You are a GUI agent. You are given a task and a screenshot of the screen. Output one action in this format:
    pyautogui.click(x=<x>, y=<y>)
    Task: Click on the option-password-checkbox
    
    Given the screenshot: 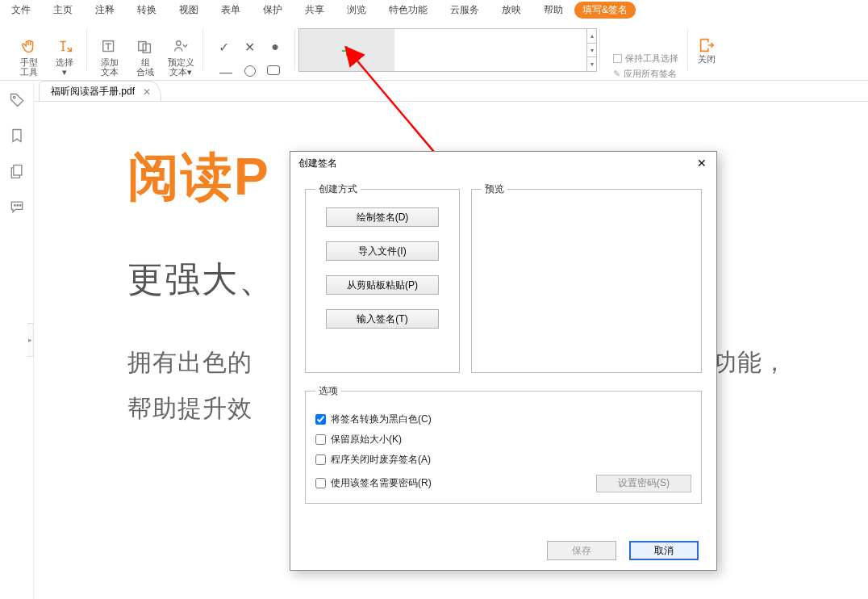 What is the action you would take?
    pyautogui.click(x=321, y=483)
    